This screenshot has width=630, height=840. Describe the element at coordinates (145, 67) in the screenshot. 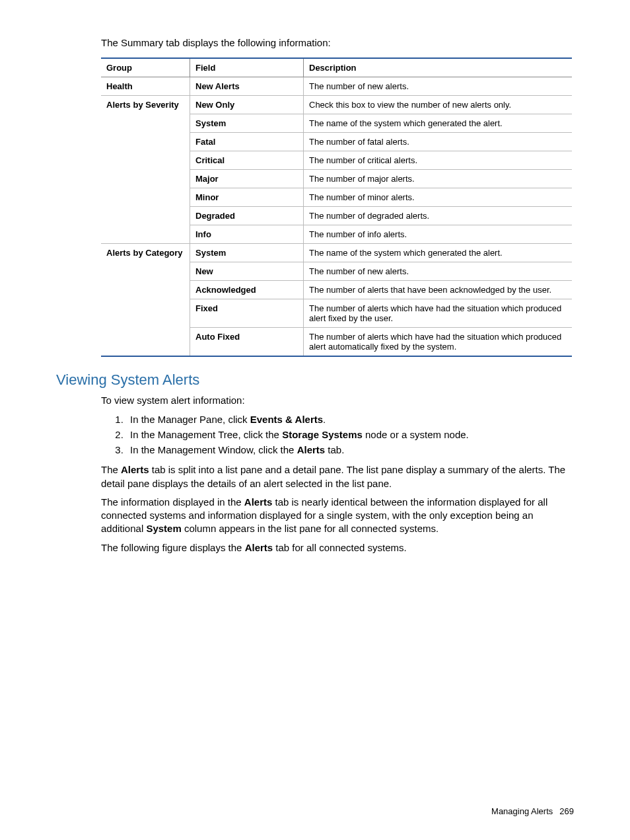

I see `col-group: Group` at that location.